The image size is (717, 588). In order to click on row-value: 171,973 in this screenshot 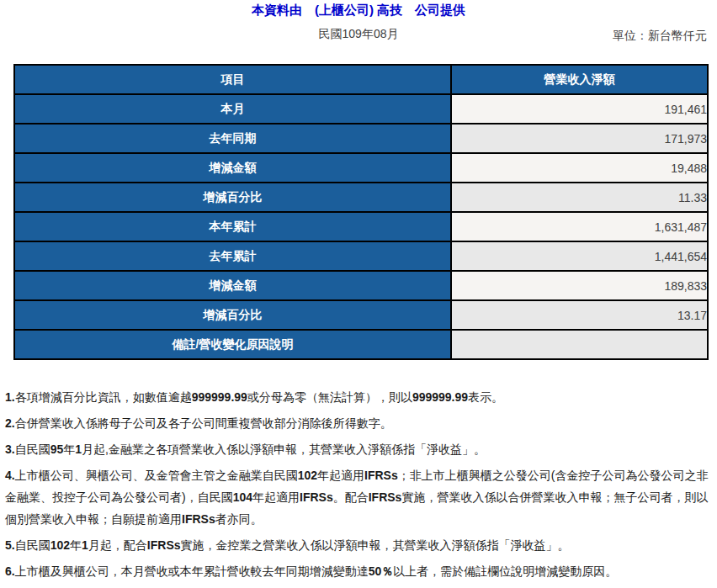, I will do `click(579, 138)`.